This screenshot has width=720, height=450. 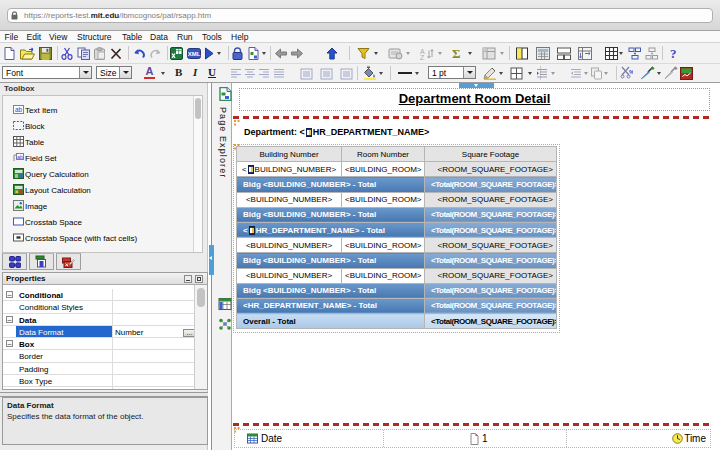 What do you see at coordinates (456, 53) in the screenshot?
I see `svg-text: Σ` at bounding box center [456, 53].